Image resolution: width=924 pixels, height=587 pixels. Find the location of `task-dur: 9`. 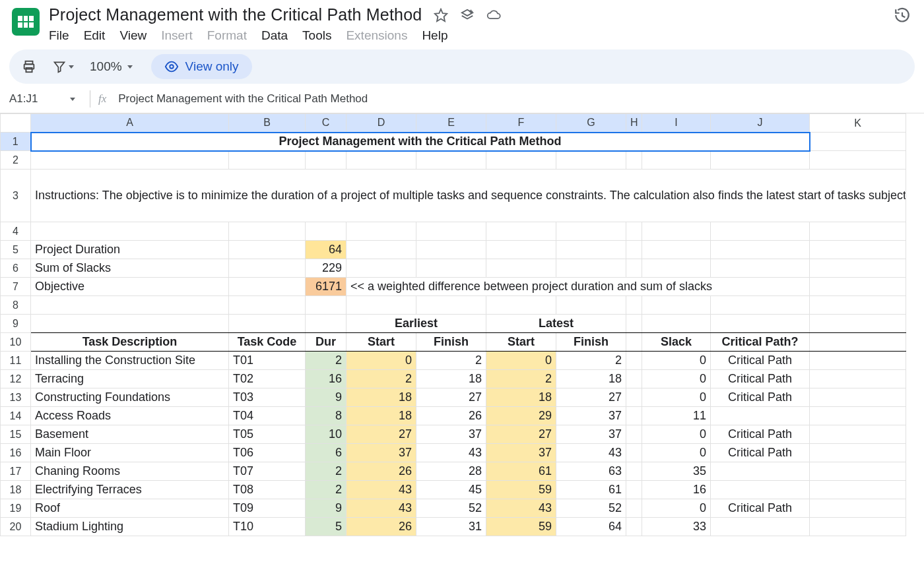

task-dur: 9 is located at coordinates (326, 398).